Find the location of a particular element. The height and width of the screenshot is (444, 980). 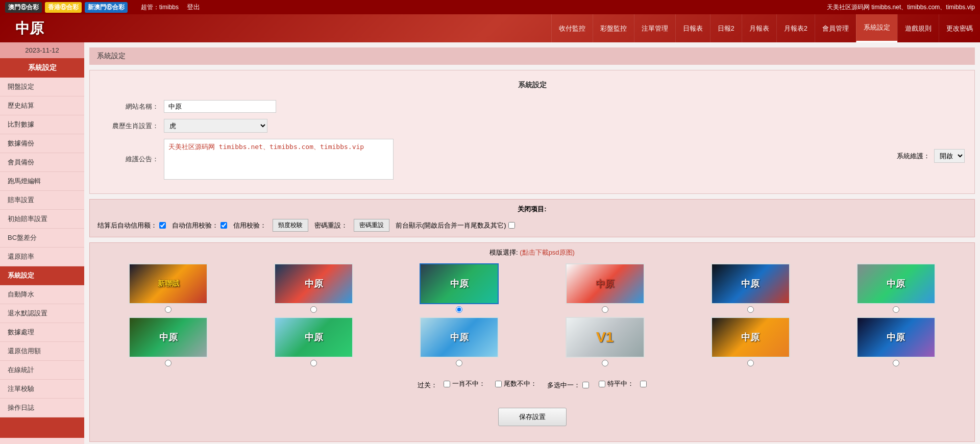

nav-item-members: 會員管理 is located at coordinates (835, 29).